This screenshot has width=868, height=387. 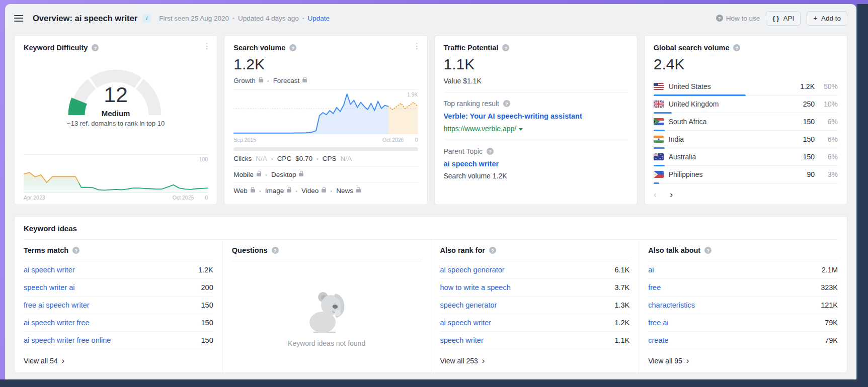 What do you see at coordinates (484, 361) in the screenshot?
I see `chevron-right-icon: ›` at bounding box center [484, 361].